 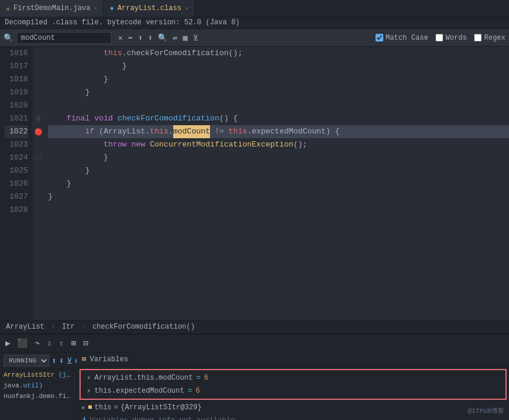 I want to click on code-line-1022: if (ArrayList.this.modCount != this.expe…, so click(x=279, y=132).